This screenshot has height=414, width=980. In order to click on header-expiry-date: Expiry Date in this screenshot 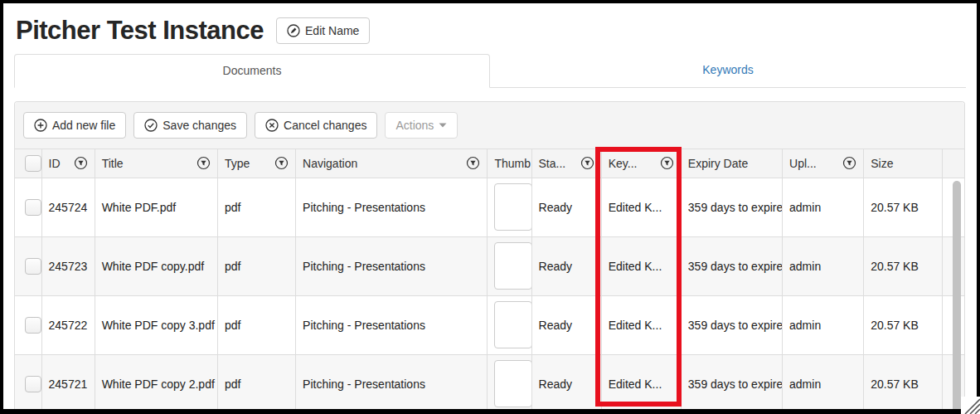, I will do `click(731, 163)`.